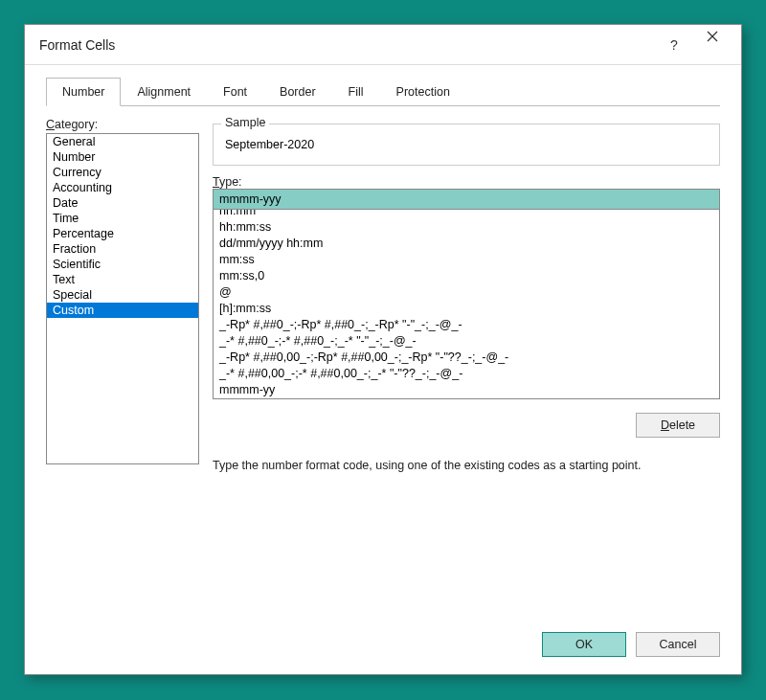 This screenshot has height=700, width=766. Describe the element at coordinates (123, 280) in the screenshot. I see `category-item: Text` at that location.